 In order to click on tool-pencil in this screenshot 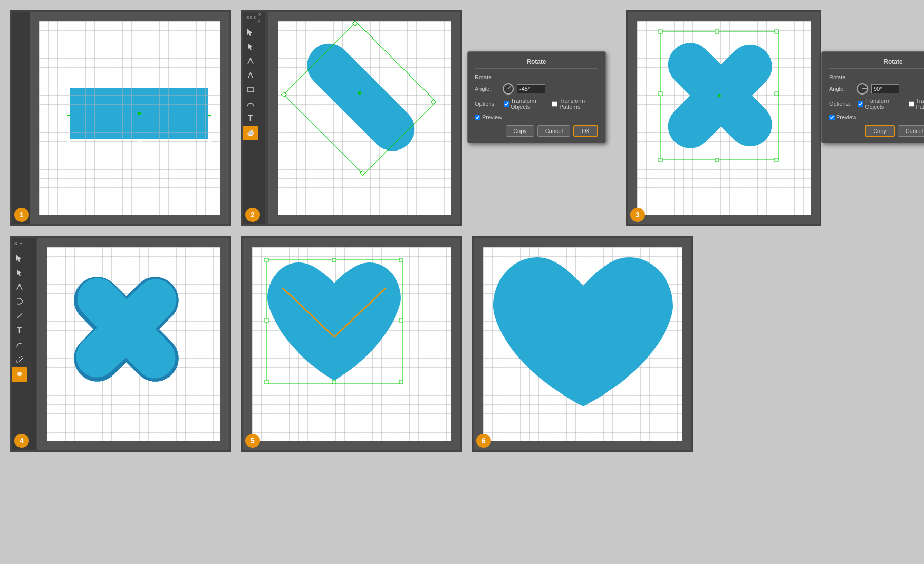, I will do `click(251, 76)`.